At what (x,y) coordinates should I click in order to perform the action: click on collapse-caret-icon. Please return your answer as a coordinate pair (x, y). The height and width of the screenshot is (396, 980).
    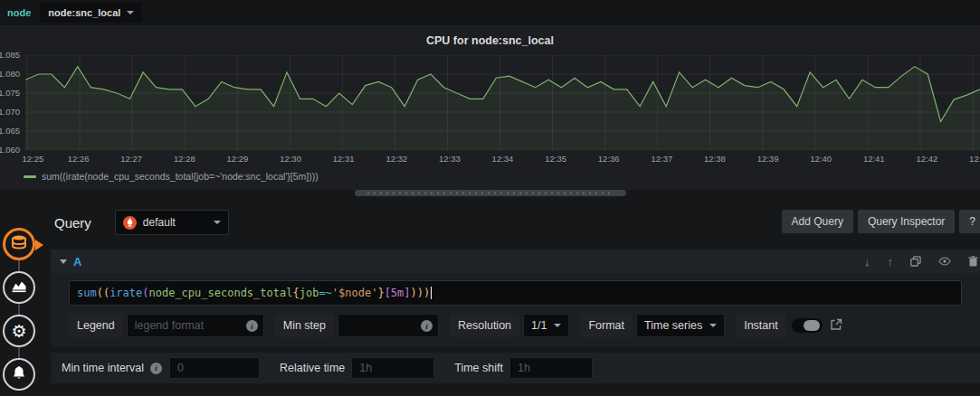
    Looking at the image, I should click on (63, 262).